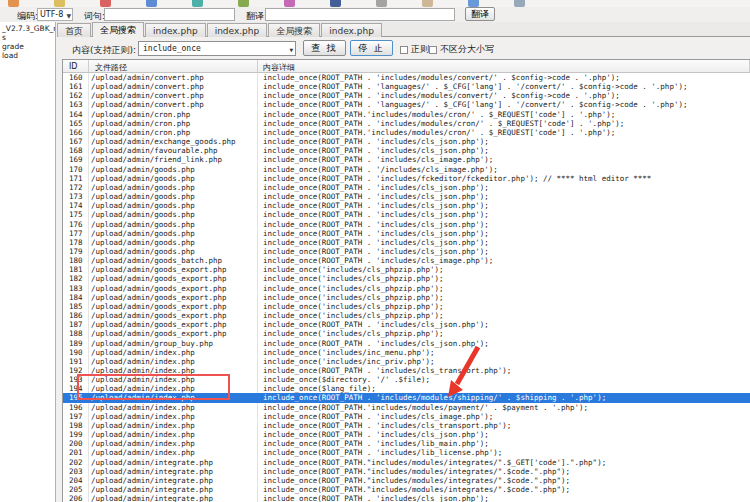  I want to click on table-row: 171/upload/admin/goods.phpinclude_once(R…, so click(406, 178).